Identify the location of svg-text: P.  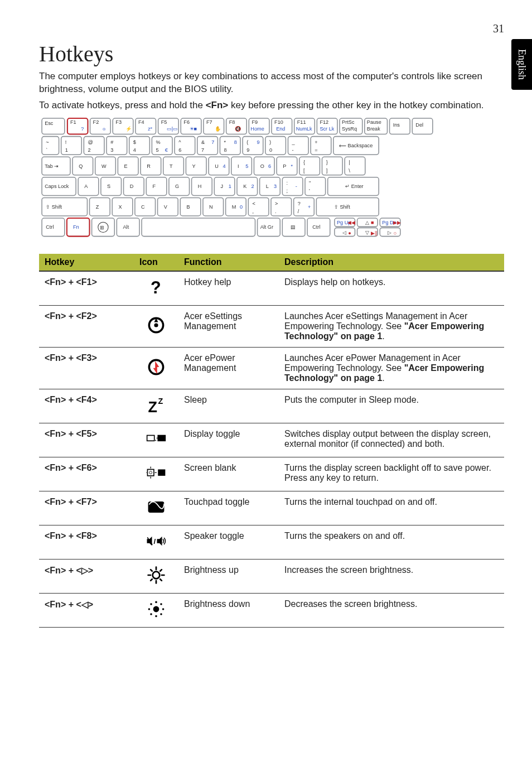
(284, 166).